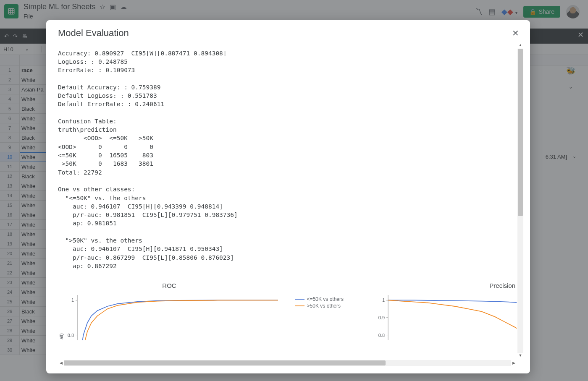  I want to click on scroll-left-icon: ◀, so click(61, 363).